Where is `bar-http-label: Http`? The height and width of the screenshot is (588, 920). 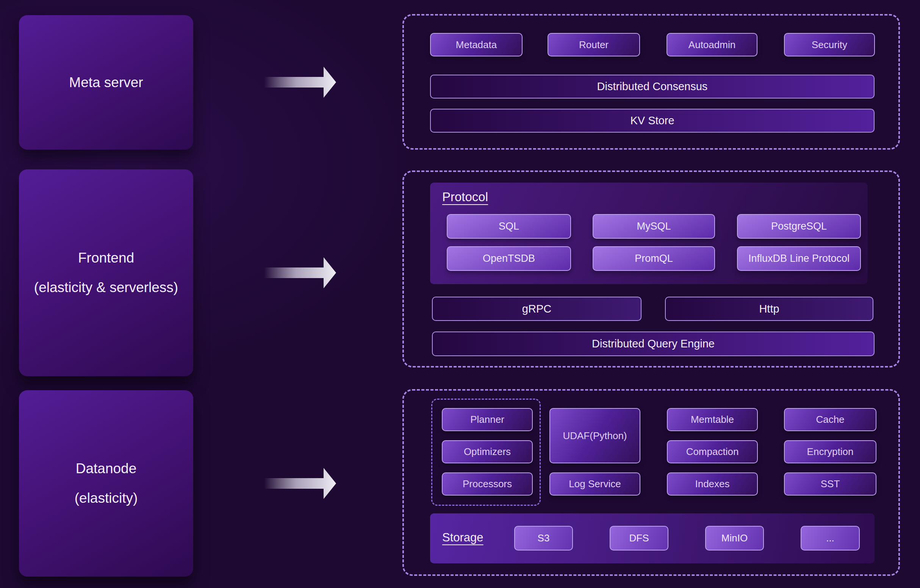 bar-http-label: Http is located at coordinates (769, 309).